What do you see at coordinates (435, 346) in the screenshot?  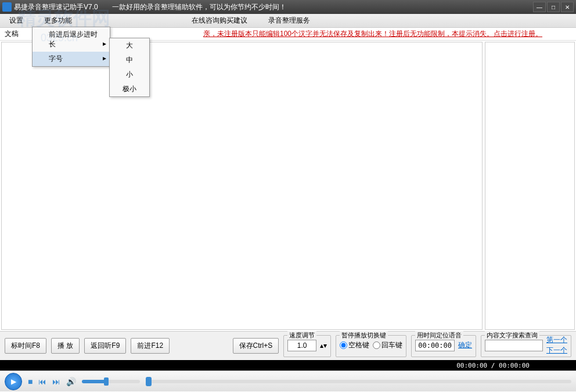 I see `locate-time: 00:00:00` at bounding box center [435, 346].